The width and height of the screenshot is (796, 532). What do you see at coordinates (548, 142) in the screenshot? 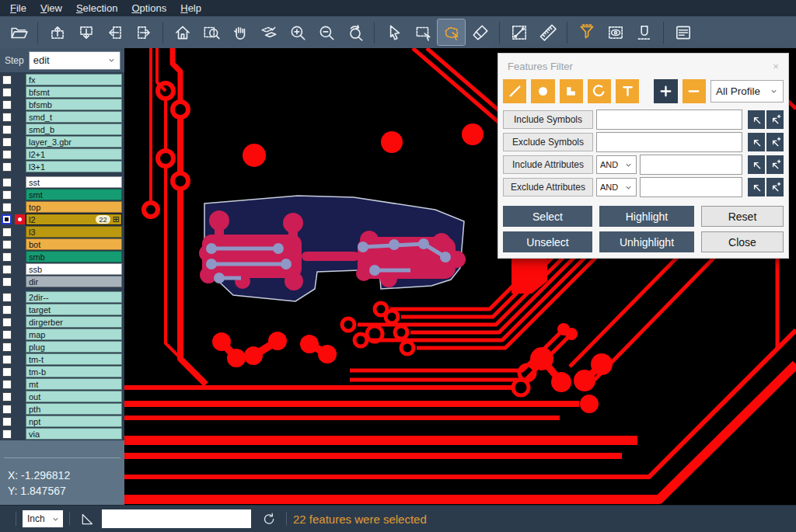
I see `exclude-symbols-button: Exclude Symbols` at bounding box center [548, 142].